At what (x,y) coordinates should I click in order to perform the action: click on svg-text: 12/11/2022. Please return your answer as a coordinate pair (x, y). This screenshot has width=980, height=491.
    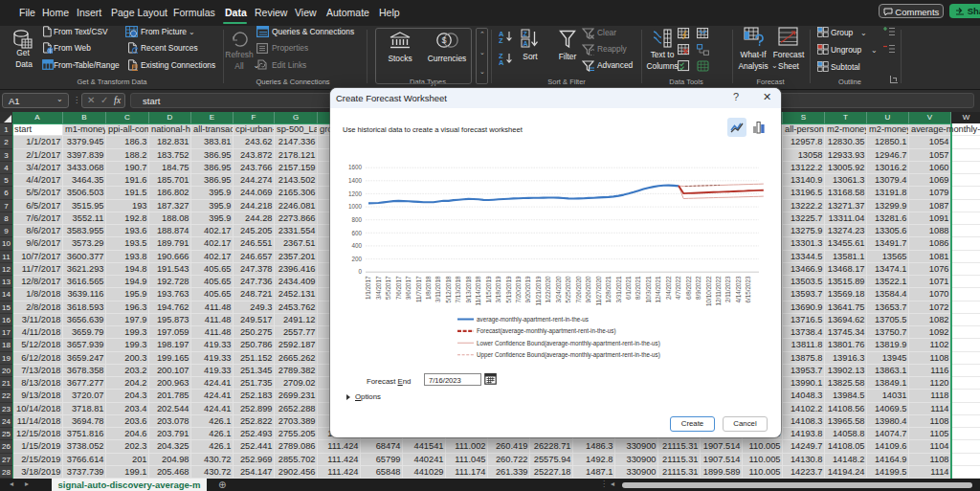
    Looking at the image, I should click on (718, 291).